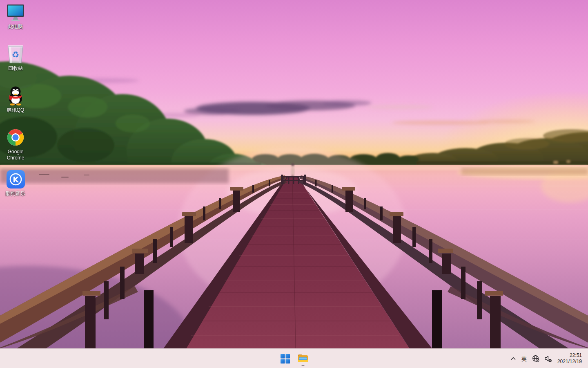 This screenshot has height=368, width=588. Describe the element at coordinates (303, 366) in the screenshot. I see `running-indicator` at that location.